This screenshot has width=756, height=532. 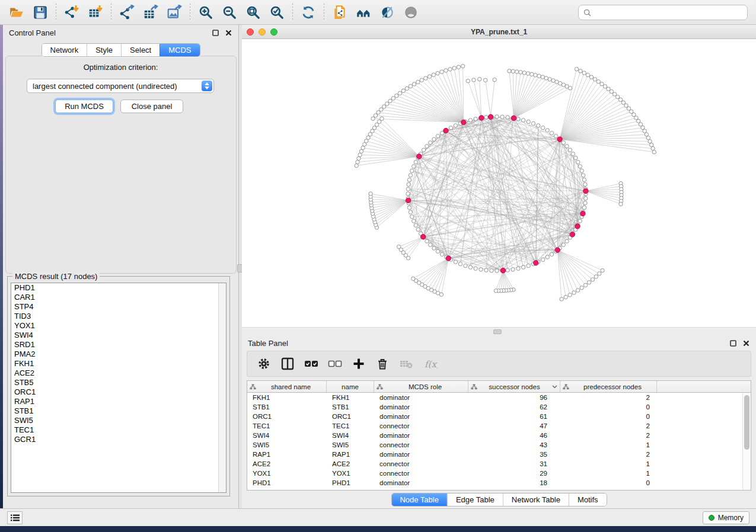 What do you see at coordinates (608, 386) in the screenshot?
I see `column-header-predecessor-nodes: predecessor nodes` at bounding box center [608, 386].